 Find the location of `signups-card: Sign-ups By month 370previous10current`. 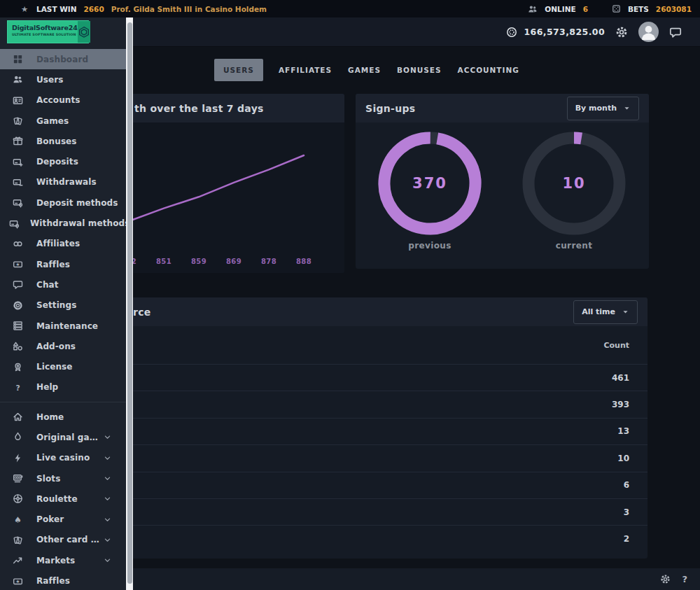

signups-card: Sign-ups By month 370previous10current is located at coordinates (503, 181).